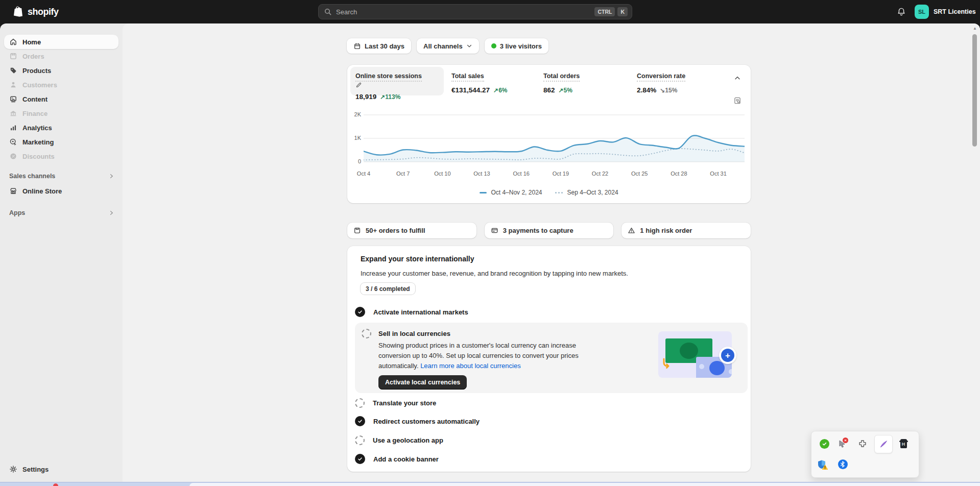 The width and height of the screenshot is (980, 486). Describe the element at coordinates (18, 12) in the screenshot. I see `shopify-bag-icon` at that location.